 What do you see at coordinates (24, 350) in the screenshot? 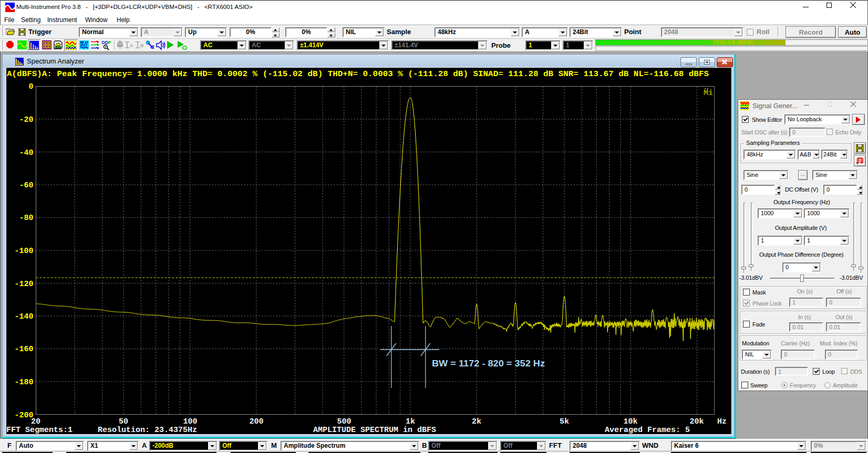
I see `svg-text: -160` at bounding box center [24, 350].